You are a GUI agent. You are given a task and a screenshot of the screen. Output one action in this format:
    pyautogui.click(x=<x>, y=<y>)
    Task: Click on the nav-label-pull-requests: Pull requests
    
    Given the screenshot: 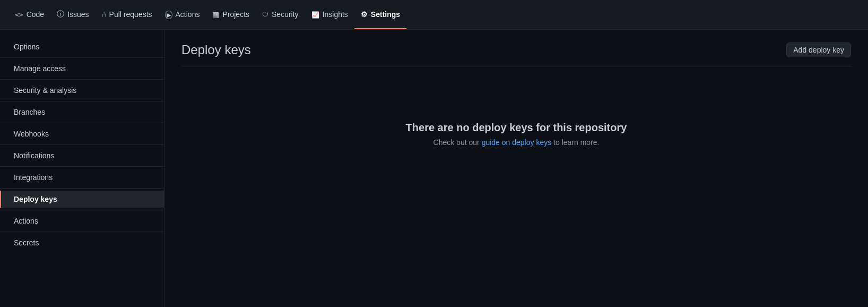 What is the action you would take?
    pyautogui.click(x=131, y=14)
    